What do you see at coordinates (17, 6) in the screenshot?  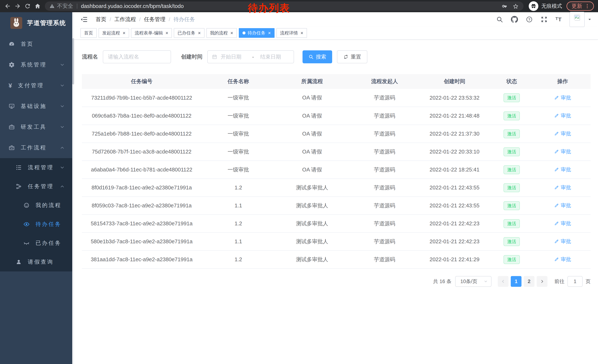 I see `browser-forward-icon` at bounding box center [17, 6].